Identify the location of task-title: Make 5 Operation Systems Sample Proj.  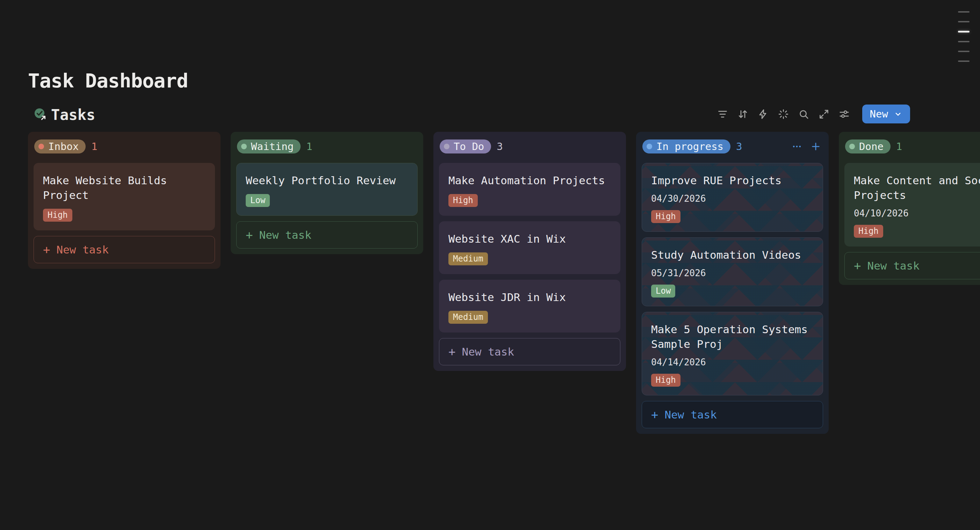
(733, 336).